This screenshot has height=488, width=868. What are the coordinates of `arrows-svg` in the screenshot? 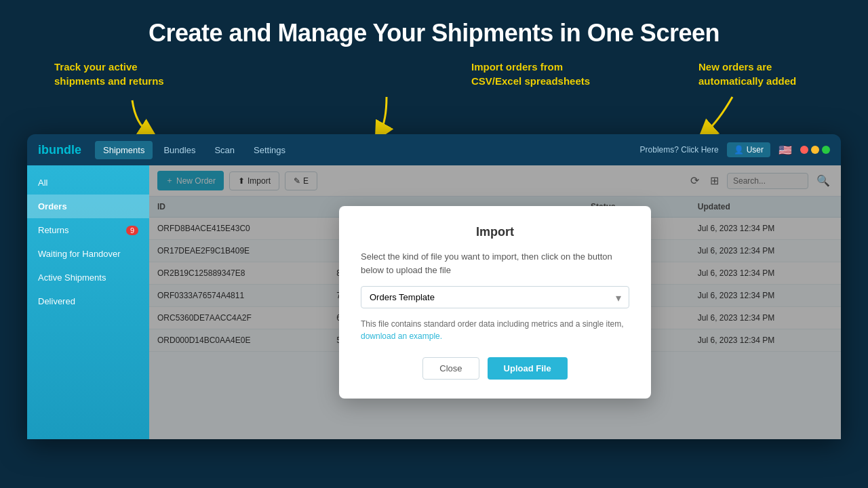 It's located at (434, 97).